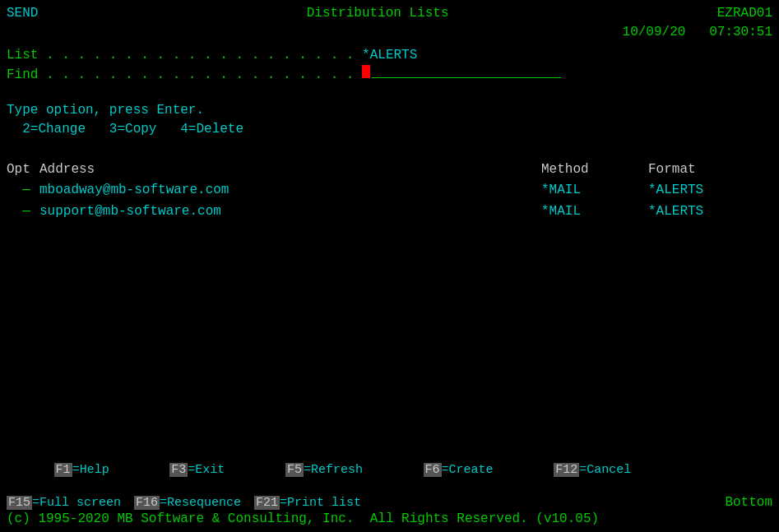 This screenshot has height=532, width=779. I want to click on row2-address: support@mb-software.com, so click(290, 212).